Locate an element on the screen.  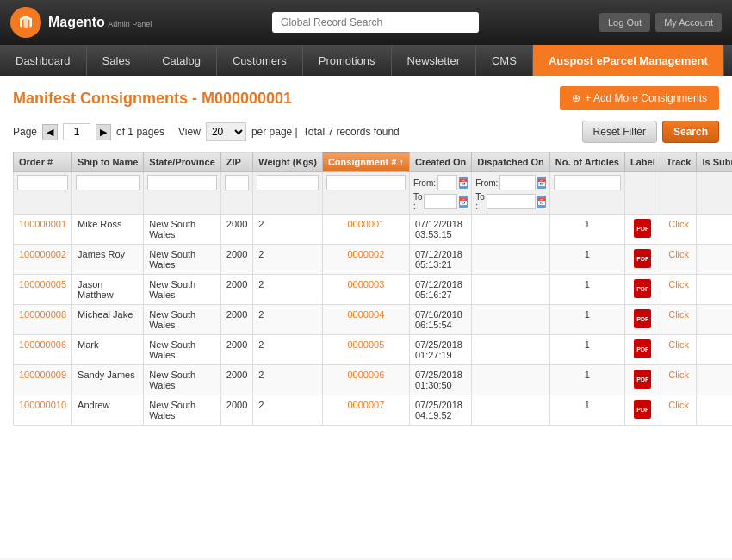
created-to-calendar-icon: 📅 is located at coordinates (463, 202).